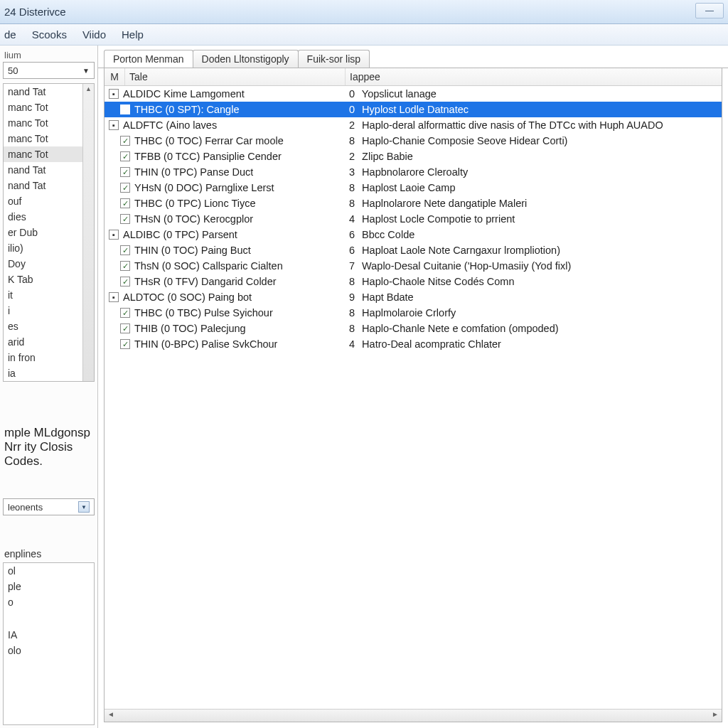 This screenshot has height=728, width=728. I want to click on row-num: 3, so click(352, 172).